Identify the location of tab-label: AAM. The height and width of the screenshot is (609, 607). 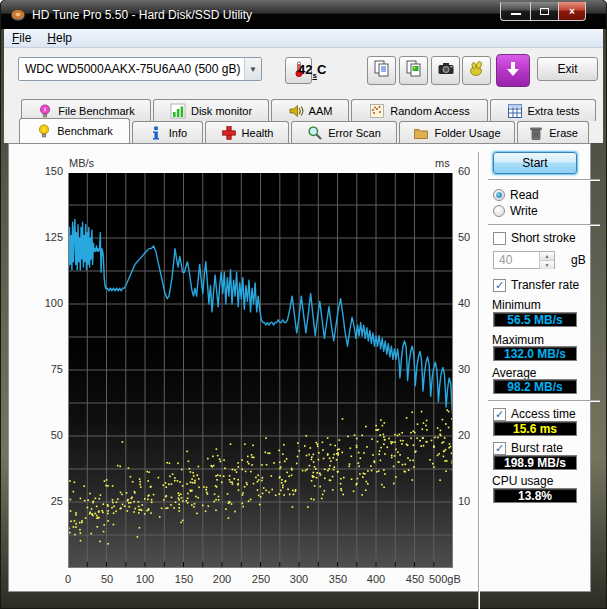
(321, 111).